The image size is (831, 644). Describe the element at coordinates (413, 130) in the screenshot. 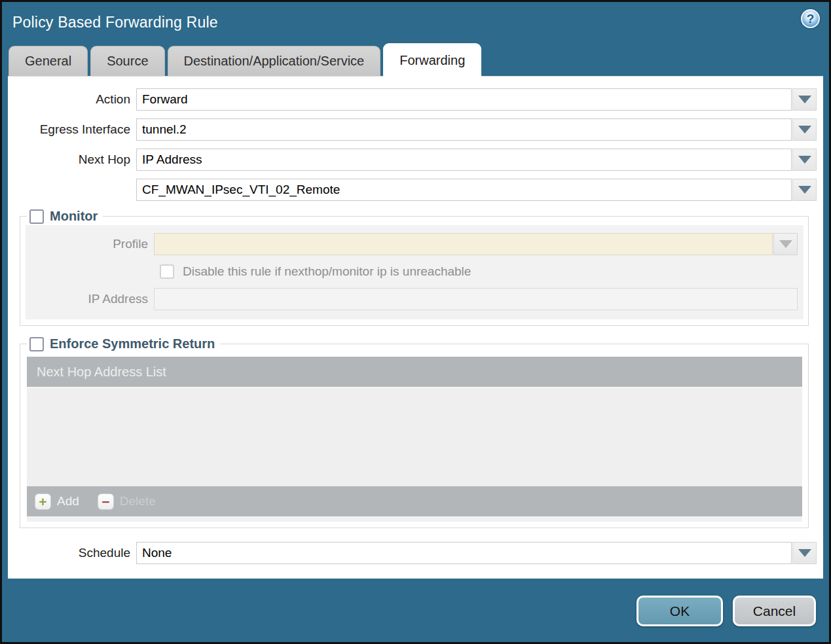

I see `egress-interface-row: Egress Interface` at that location.